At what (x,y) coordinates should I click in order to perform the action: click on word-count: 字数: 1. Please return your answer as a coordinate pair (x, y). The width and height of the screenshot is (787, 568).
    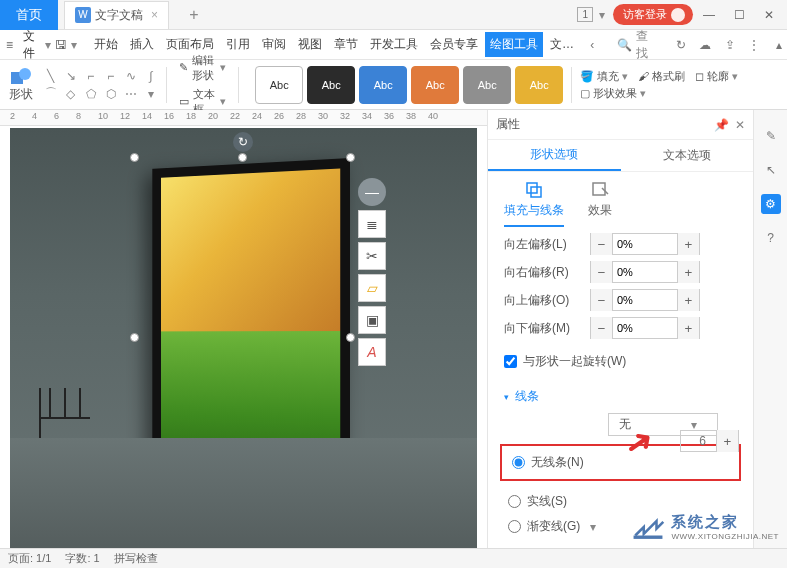
    Looking at the image, I should click on (82, 558).